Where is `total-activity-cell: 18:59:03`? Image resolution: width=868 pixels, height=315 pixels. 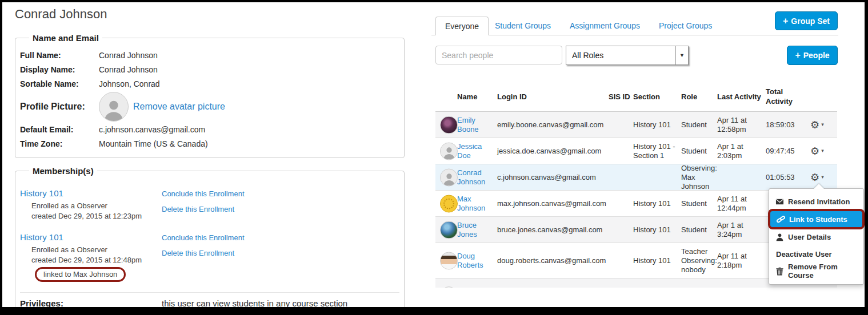 total-activity-cell: 18:59:03 is located at coordinates (786, 124).